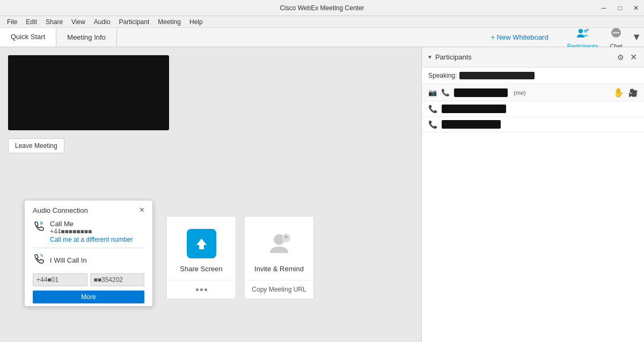  Describe the element at coordinates (31, 22) in the screenshot. I see `menu-edit: Edit` at that location.